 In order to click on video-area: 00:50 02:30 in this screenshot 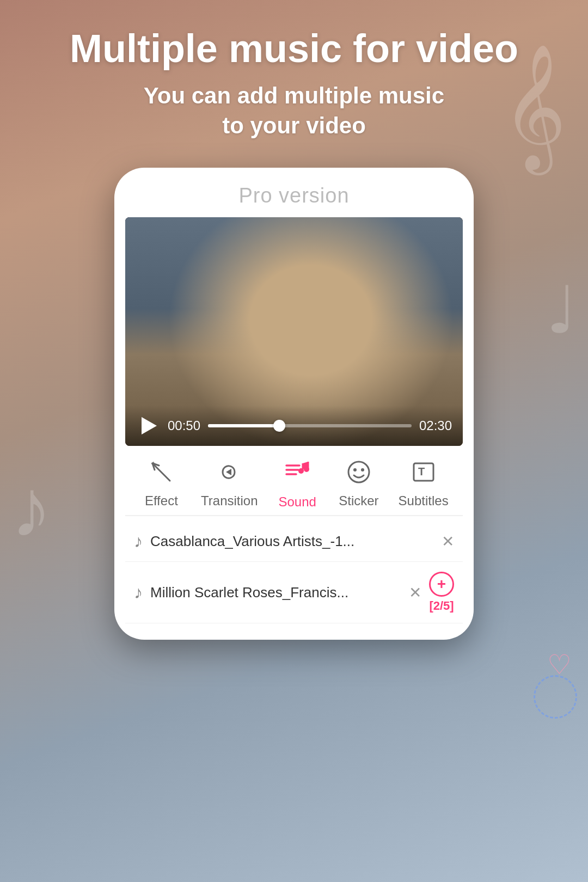, I will do `click(294, 332)`.